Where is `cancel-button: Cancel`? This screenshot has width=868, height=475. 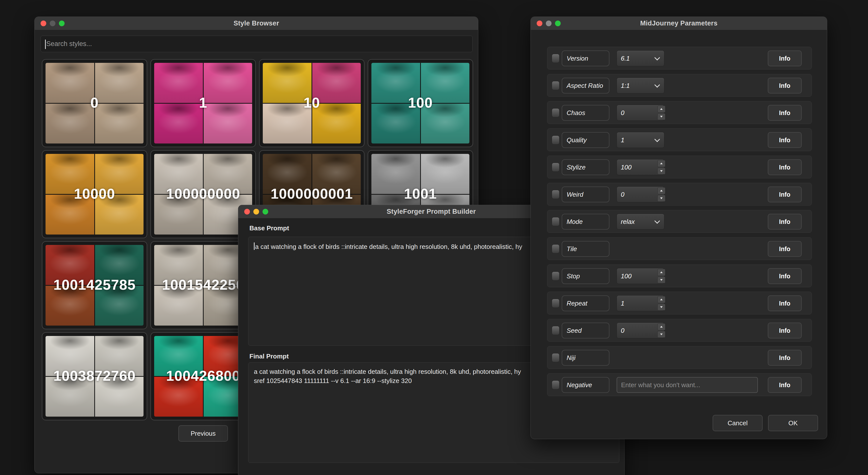
cancel-button: Cancel is located at coordinates (738, 423).